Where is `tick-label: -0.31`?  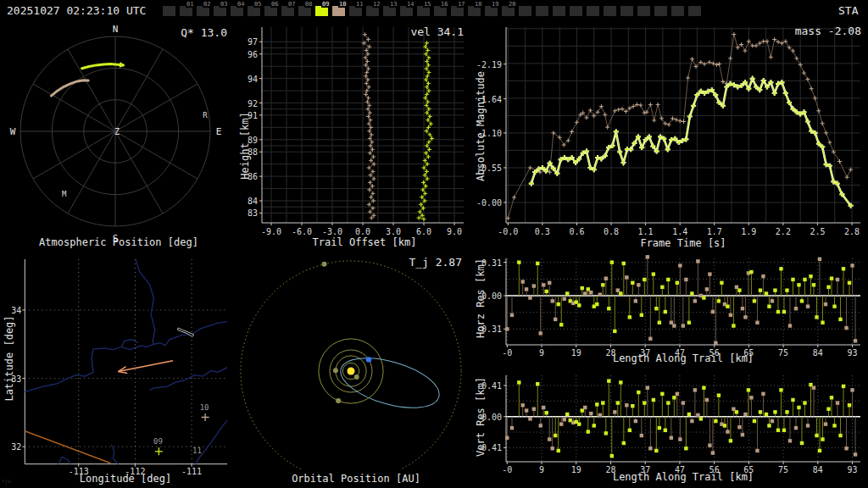
tick-label: -0.31 is located at coordinates (489, 329).